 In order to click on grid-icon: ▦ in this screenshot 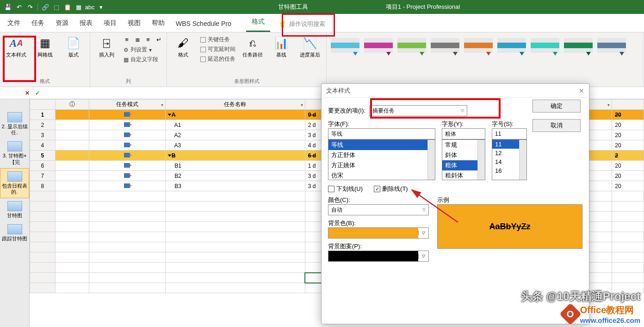, I will do `click(79, 7)`.